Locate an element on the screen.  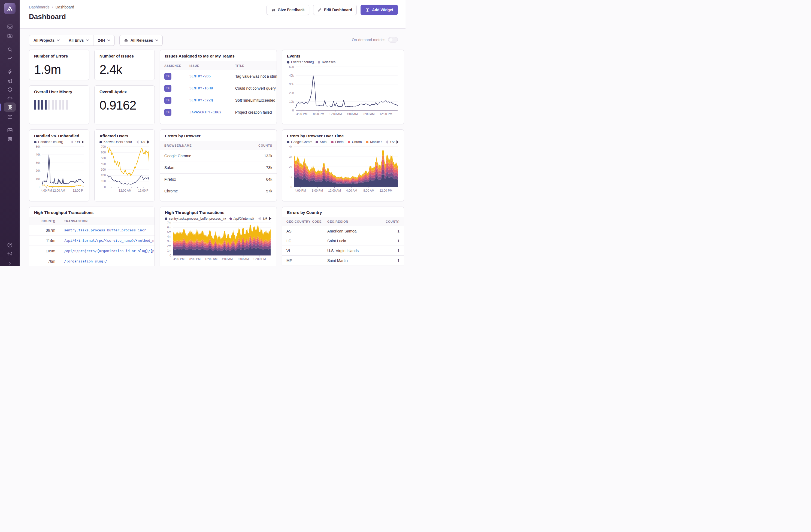
legend-item: /api/0/internal/r is located at coordinates (242, 219).